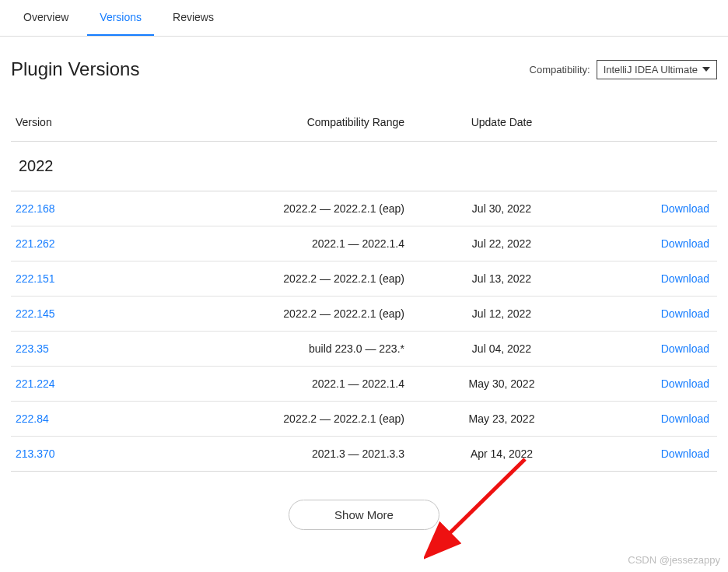 The width and height of the screenshot is (728, 572). I want to click on version-link: 222.168, so click(97, 209).